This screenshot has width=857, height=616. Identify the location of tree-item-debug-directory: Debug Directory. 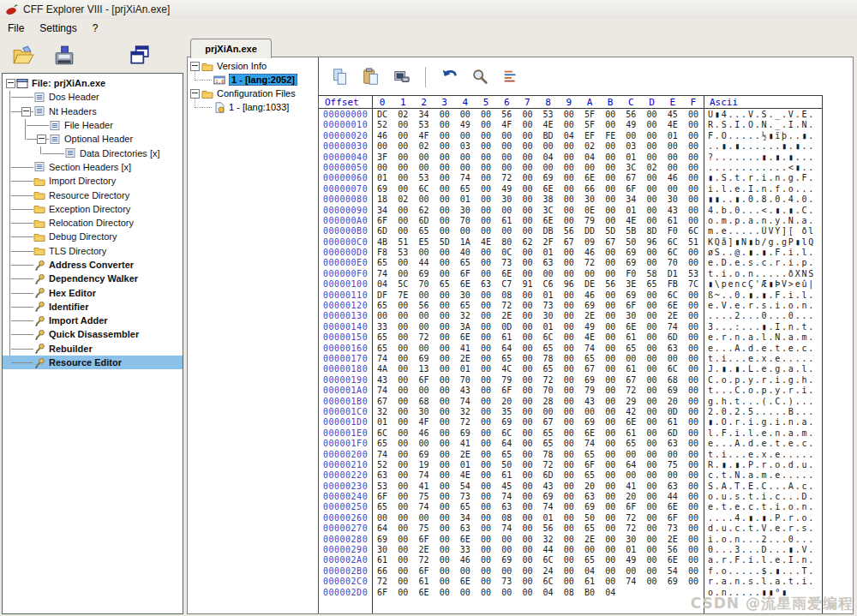
(93, 236).